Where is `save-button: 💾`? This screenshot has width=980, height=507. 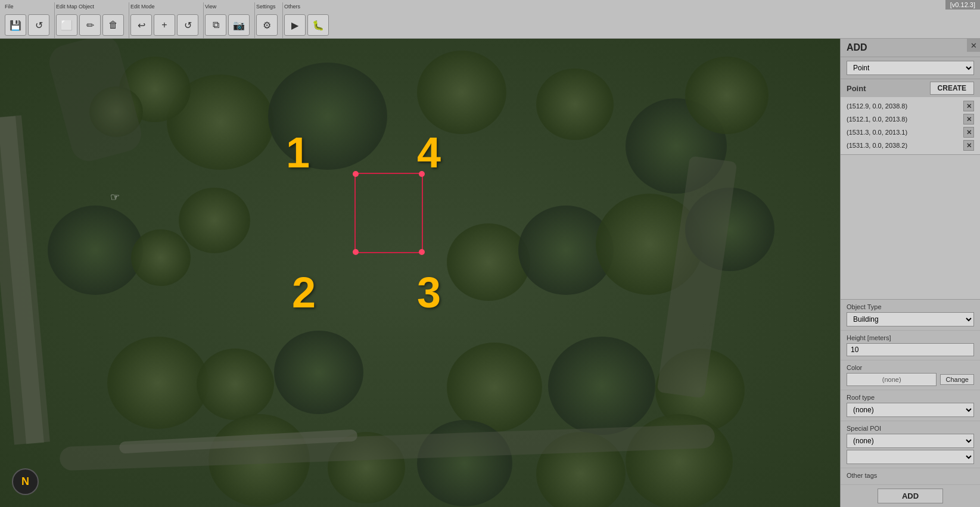
save-button: 💾 is located at coordinates (15, 25).